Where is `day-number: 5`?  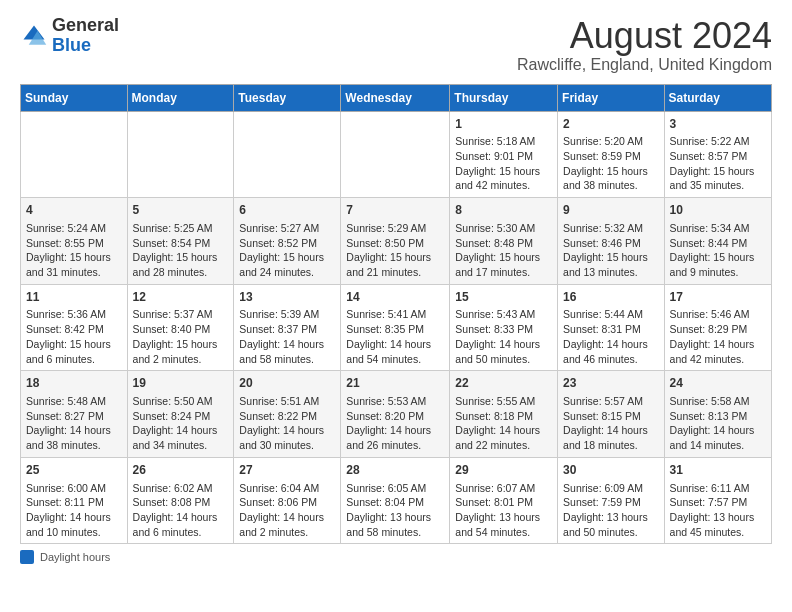
day-number: 5 is located at coordinates (181, 210).